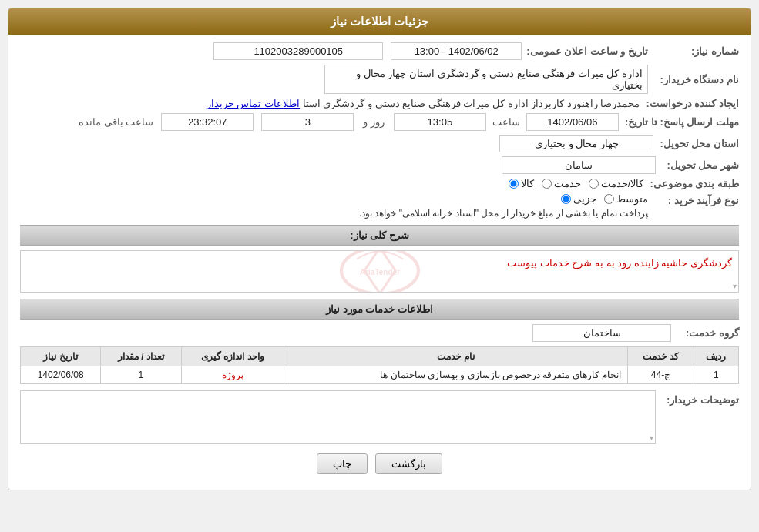  What do you see at coordinates (233, 376) in the screenshot?
I see `cell-unit: پروژه` at bounding box center [233, 376].